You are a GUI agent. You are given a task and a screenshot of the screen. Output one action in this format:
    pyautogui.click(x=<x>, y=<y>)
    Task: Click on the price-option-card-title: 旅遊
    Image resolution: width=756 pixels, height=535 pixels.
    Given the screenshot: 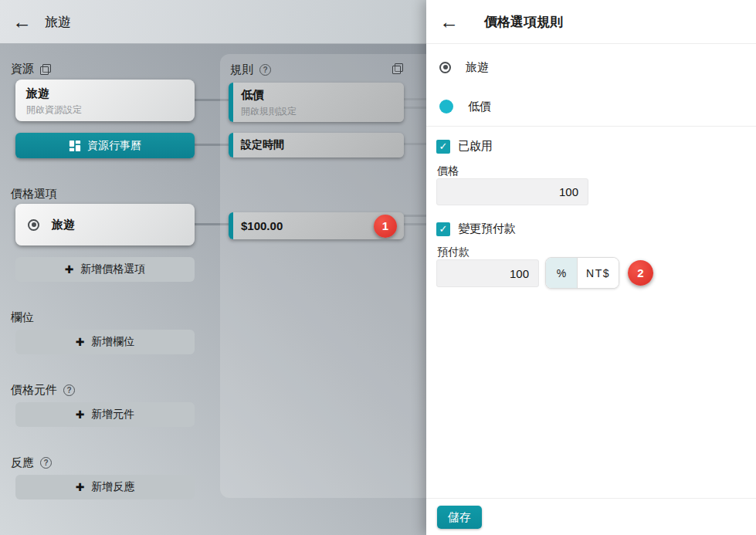 What is the action you would take?
    pyautogui.click(x=63, y=225)
    